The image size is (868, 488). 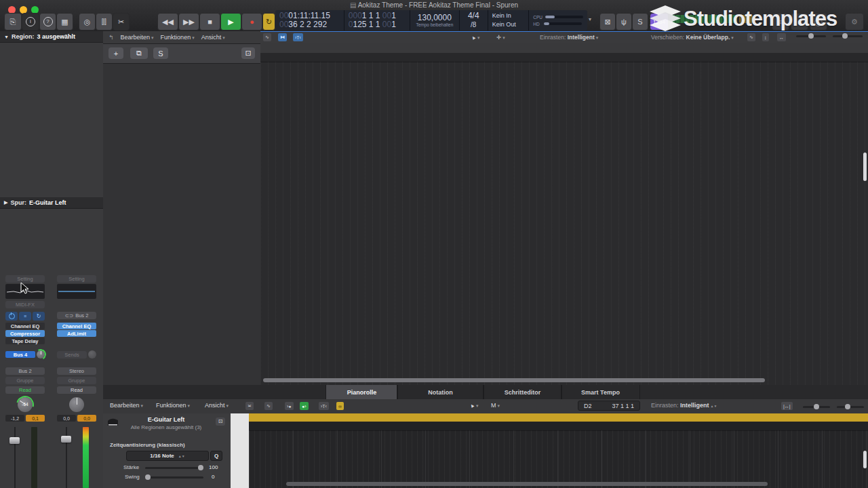 What do you see at coordinates (47, 22) in the screenshot?
I see `quick-help-button: ?` at bounding box center [47, 22].